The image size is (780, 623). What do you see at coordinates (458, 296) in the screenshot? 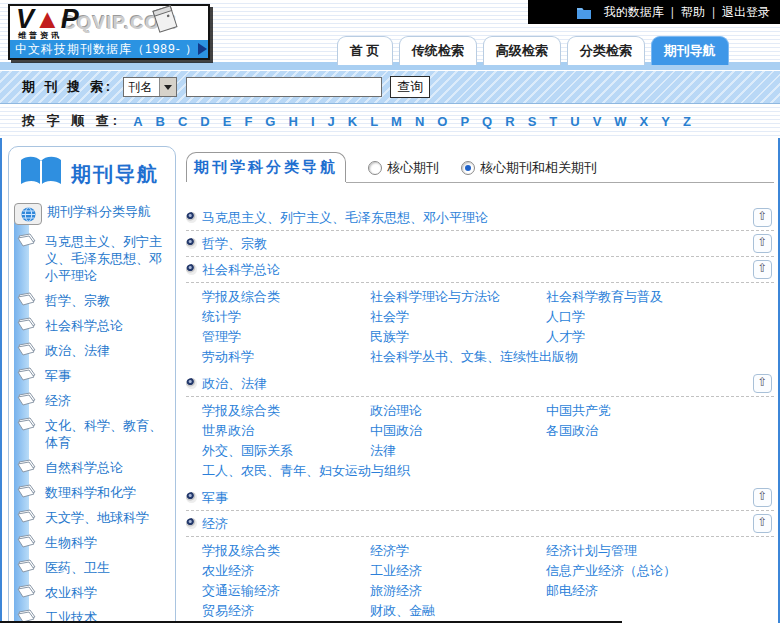
I see `subcategory-link: 社会科学理论与方法论` at bounding box center [458, 296].